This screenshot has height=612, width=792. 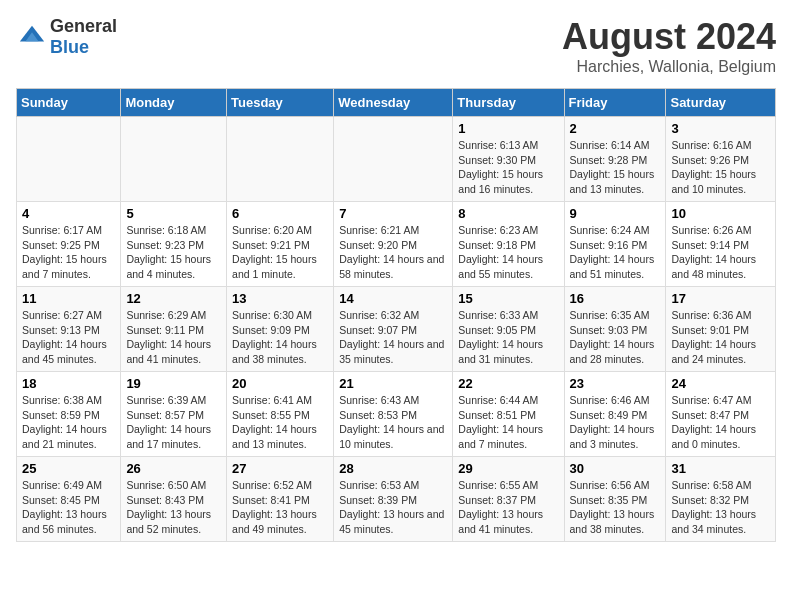 I want to click on day-info: Sunrise: 6:30 AMSunset: 9:09 PMDaylight:…, so click(x=280, y=338).